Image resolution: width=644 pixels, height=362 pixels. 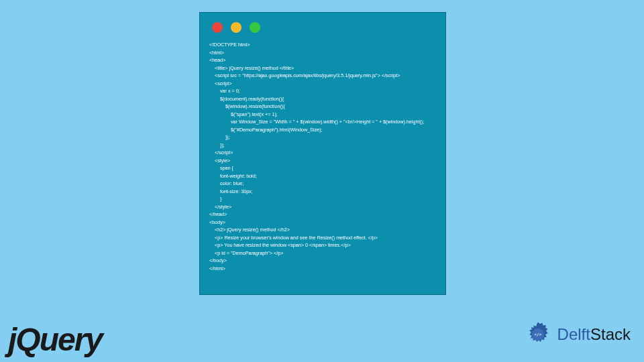 I want to click on delftstack-gear-icon: </>, so click(x=538, y=335).